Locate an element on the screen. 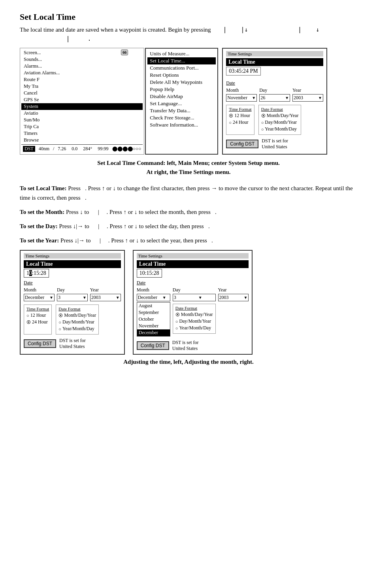  br-month-select: December ▼ is located at coordinates (153, 297).